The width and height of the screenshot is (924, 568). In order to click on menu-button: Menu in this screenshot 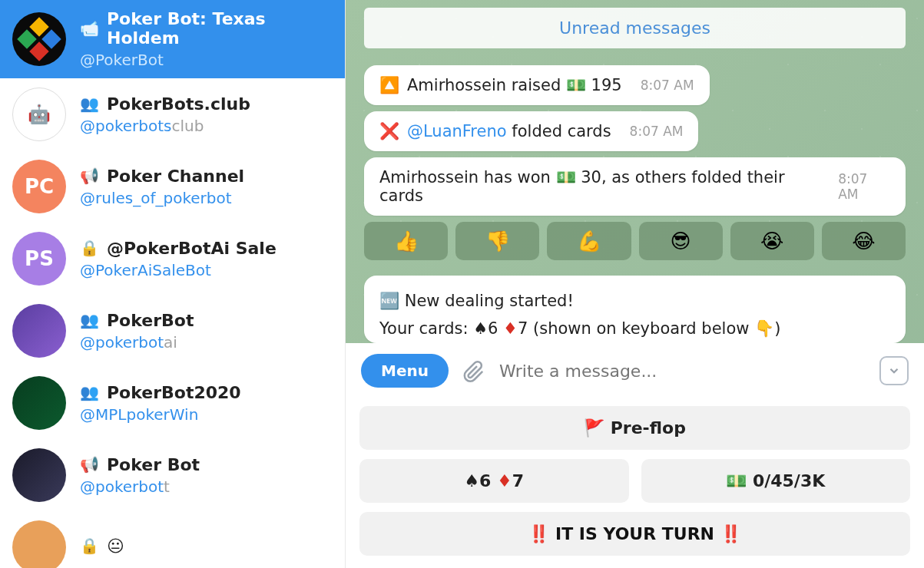, I will do `click(405, 371)`.